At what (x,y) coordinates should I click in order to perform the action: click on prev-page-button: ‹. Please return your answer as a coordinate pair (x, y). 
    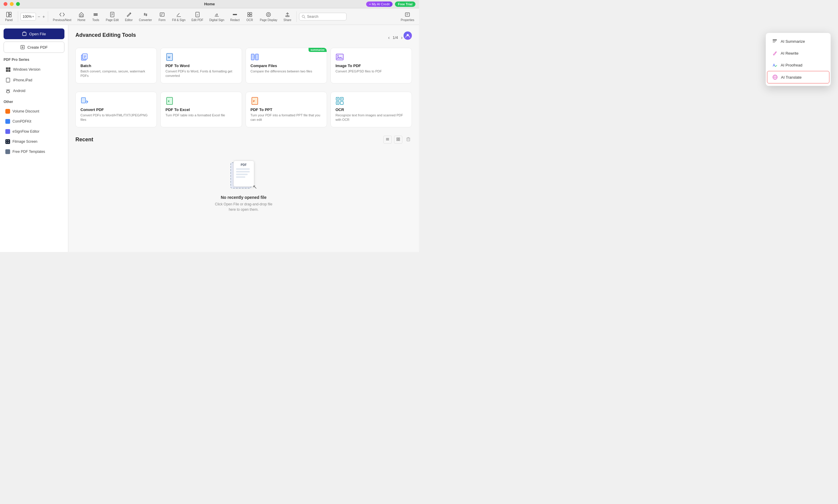
    Looking at the image, I should click on (389, 38).